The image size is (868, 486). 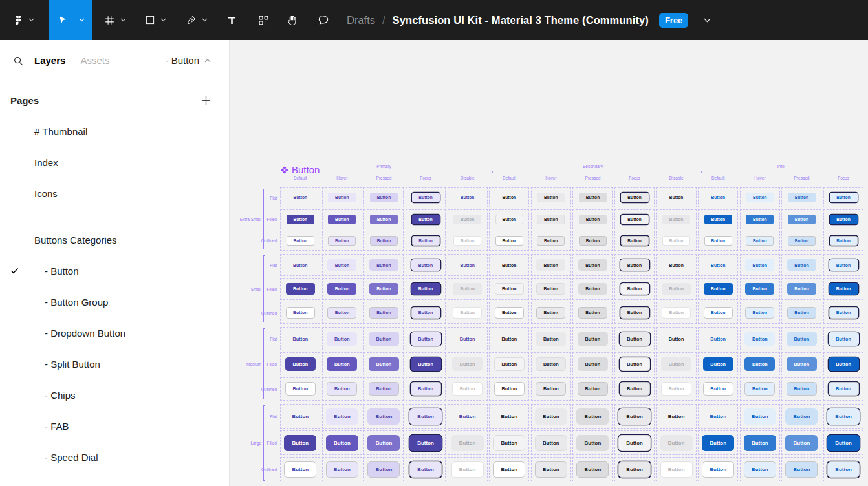 I want to click on page-item-speed-dial: - Speed Dial, so click(x=114, y=457).